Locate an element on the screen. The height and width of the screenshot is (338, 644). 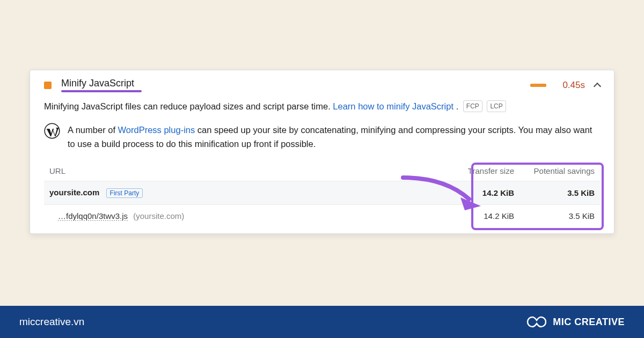
lcp-tag: LCP is located at coordinates (496, 106).